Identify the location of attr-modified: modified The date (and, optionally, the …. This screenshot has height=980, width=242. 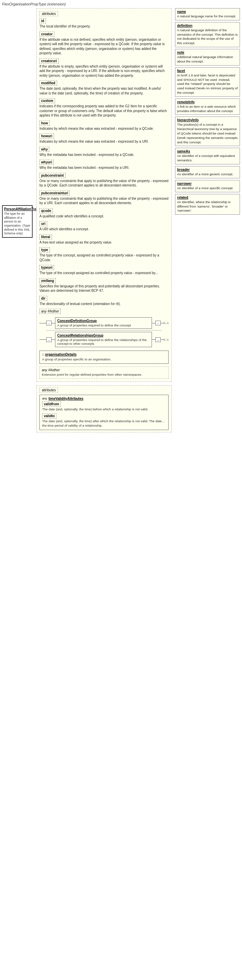
(104, 88).